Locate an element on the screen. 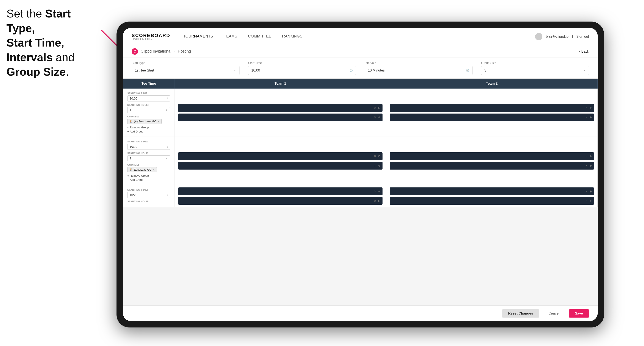 The image size is (644, 346). add-group-btn-1: + Add Group is located at coordinates (149, 131).